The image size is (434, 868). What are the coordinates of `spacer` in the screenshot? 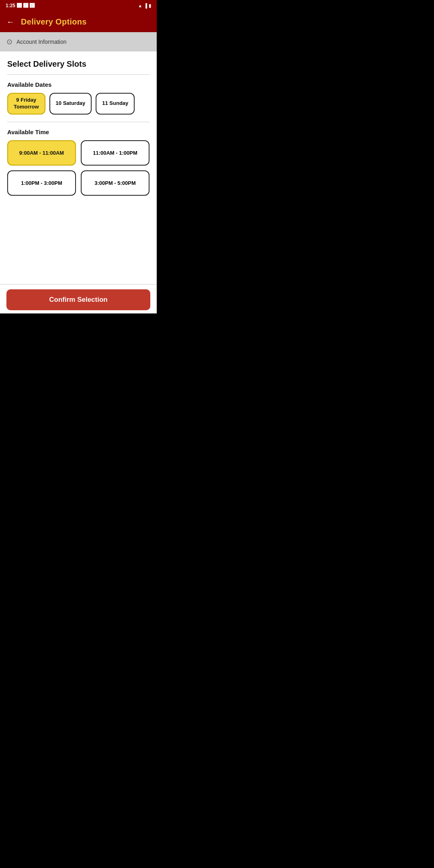 It's located at (78, 228).